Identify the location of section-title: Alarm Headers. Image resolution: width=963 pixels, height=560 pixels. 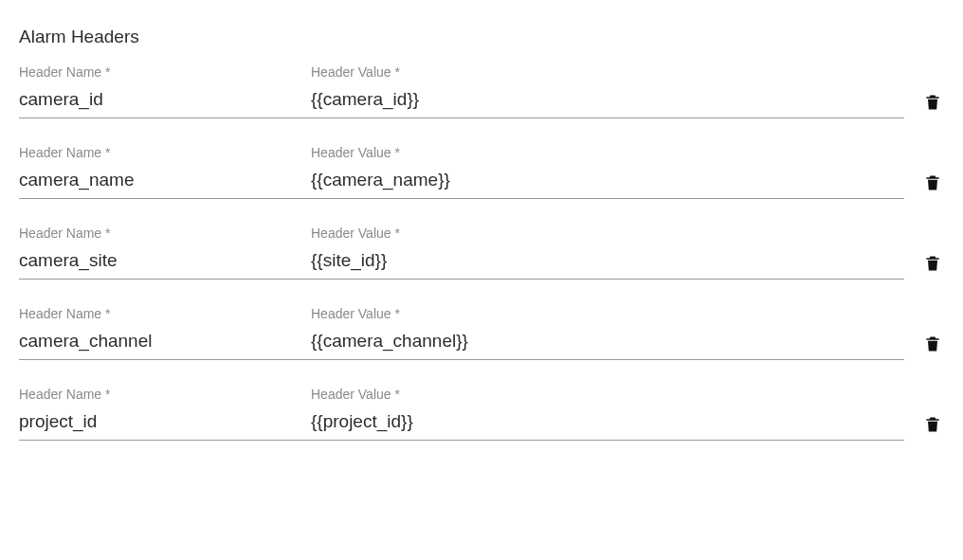
(482, 37).